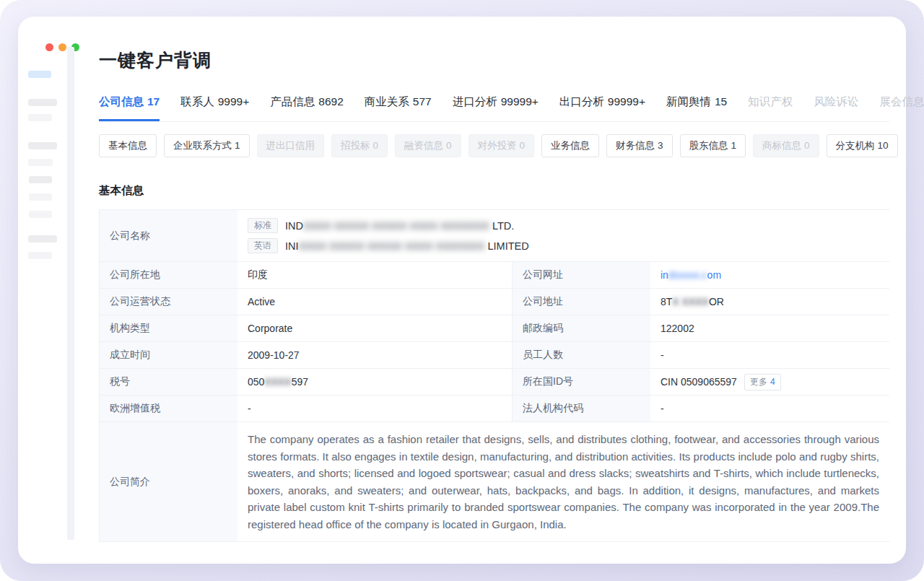 The height and width of the screenshot is (581, 924). I want to click on pill-label: 分支机构, so click(855, 146).